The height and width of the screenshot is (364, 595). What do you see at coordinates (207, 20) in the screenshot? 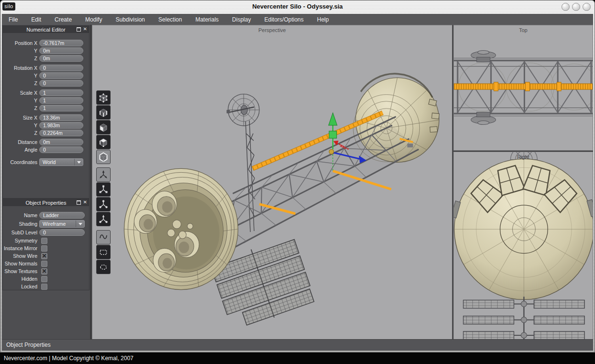
I see `menu-materials: Materials` at bounding box center [207, 20].